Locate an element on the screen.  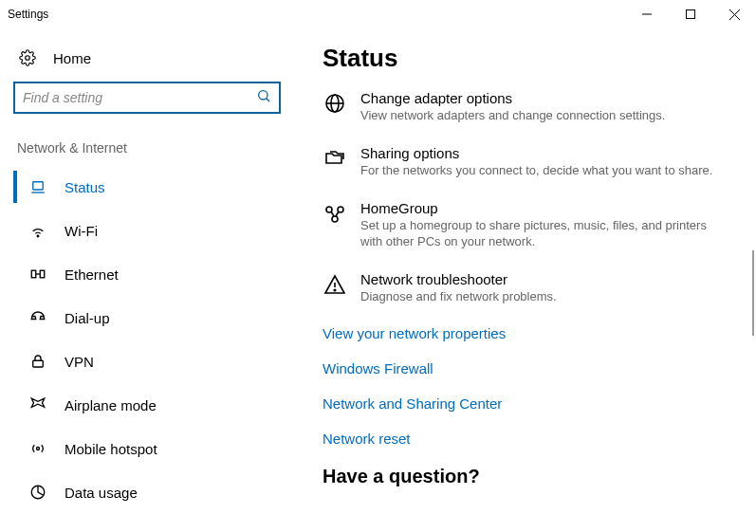
link-windows-firewall: Windows Firewall is located at coordinates (535, 368).